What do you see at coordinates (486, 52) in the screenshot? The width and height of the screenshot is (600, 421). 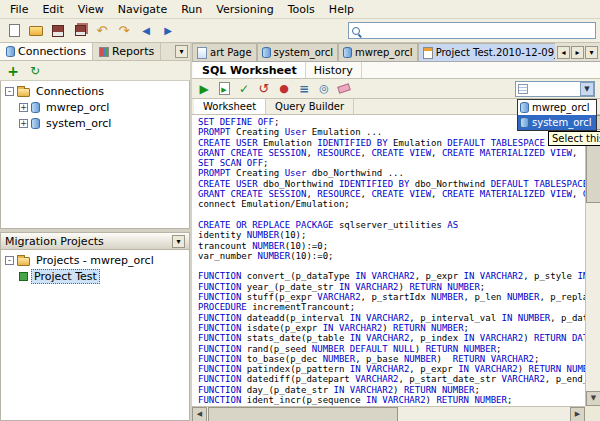 I see `editor-tab-project-test-2010-12-09-02-26-13-sql: Project Test.2010-12-09_02-26-13.sql` at bounding box center [486, 52].